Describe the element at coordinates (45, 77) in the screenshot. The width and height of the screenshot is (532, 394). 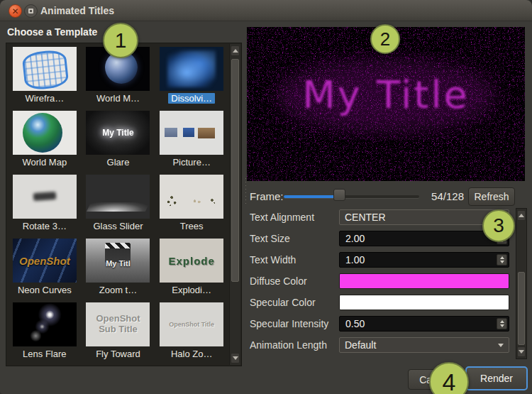
I see `template-item: Wirefra…` at that location.